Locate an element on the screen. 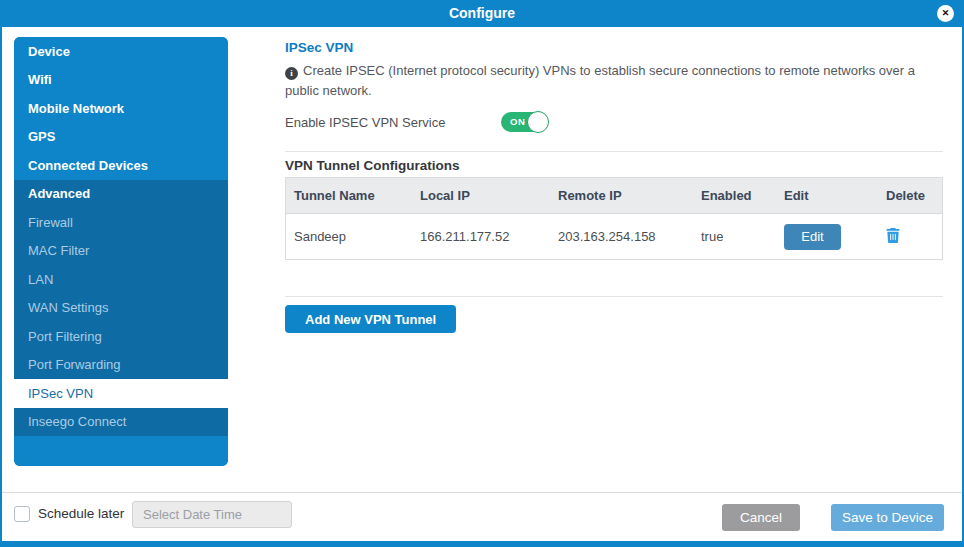 Image resolution: width=964 pixels, height=547 pixels. header-cell-edit: Edit is located at coordinates (827, 196).